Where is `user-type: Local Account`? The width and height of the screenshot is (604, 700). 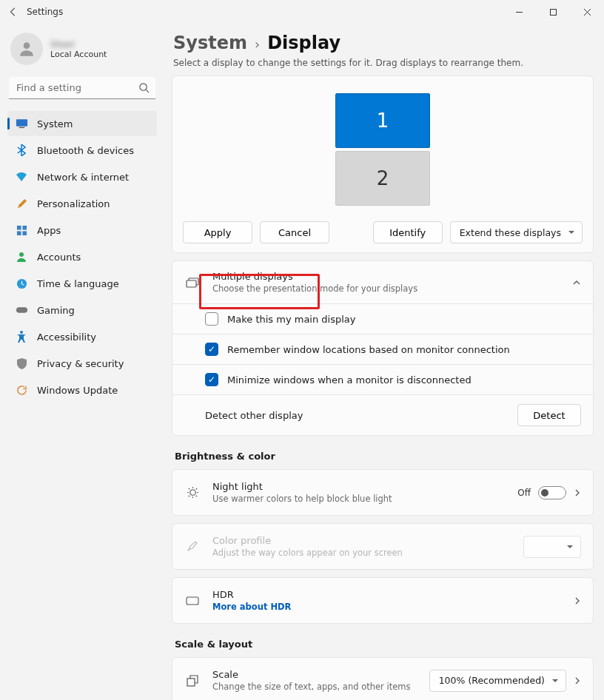 user-type: Local Account is located at coordinates (78, 55).